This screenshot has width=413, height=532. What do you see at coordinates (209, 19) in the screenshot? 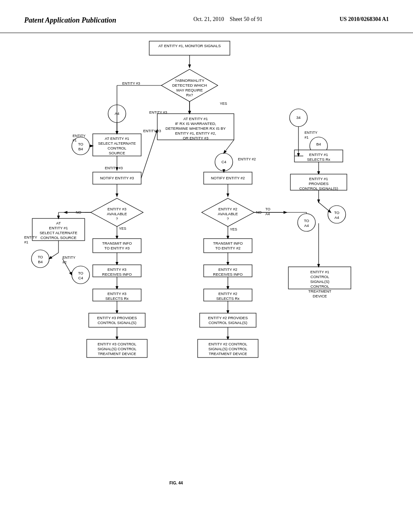
I see `date: Oct. 21, 2010` at bounding box center [209, 19].